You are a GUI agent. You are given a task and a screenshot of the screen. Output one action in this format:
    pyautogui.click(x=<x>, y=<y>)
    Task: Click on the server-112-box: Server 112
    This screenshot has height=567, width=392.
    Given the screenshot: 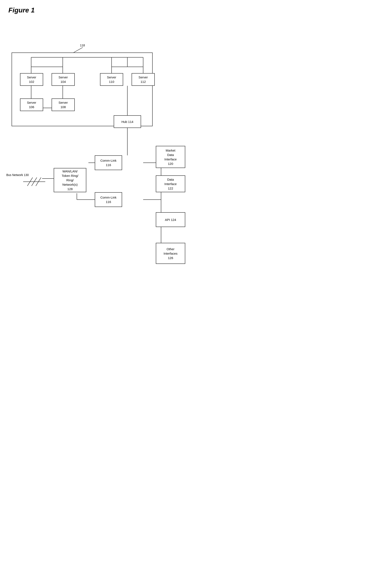 What is the action you would take?
    pyautogui.click(x=143, y=79)
    